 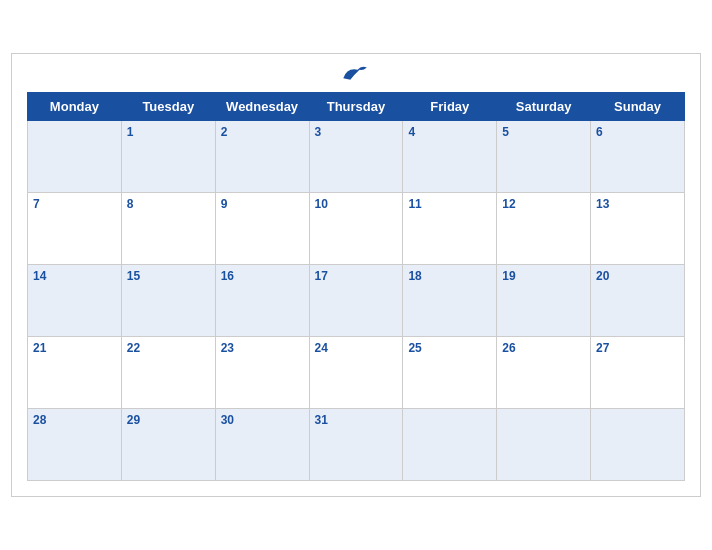 I want to click on calendar-week-row: 123456, so click(x=356, y=157).